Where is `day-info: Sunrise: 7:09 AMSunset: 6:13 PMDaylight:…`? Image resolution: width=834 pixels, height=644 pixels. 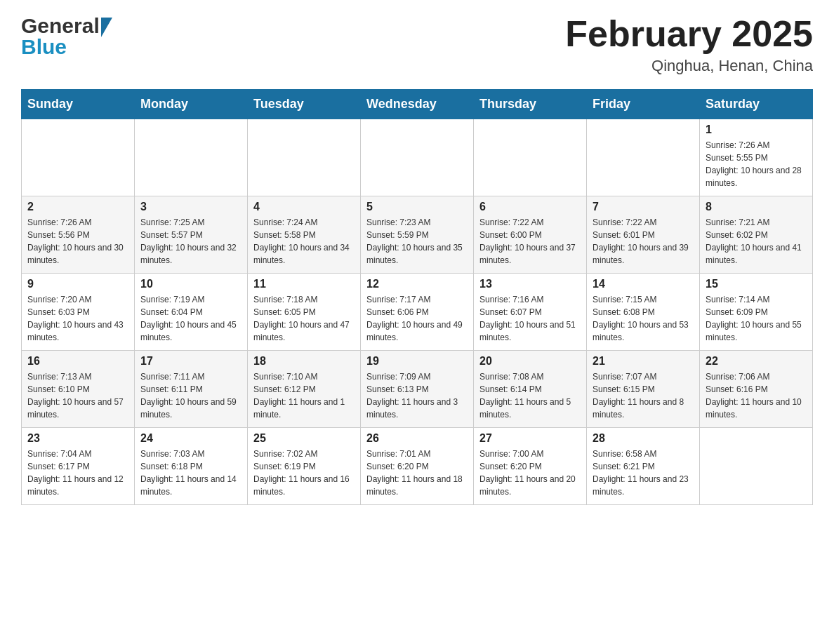
day-info: Sunrise: 7:09 AMSunset: 6:13 PMDaylight:… is located at coordinates (417, 396).